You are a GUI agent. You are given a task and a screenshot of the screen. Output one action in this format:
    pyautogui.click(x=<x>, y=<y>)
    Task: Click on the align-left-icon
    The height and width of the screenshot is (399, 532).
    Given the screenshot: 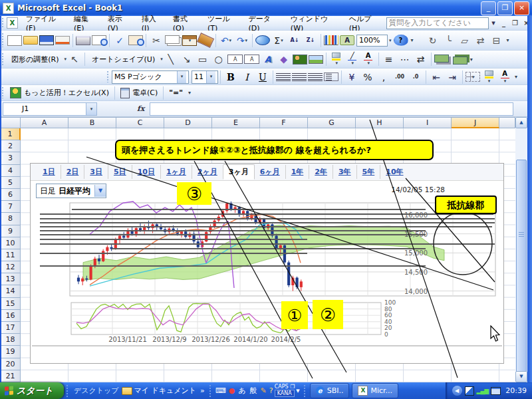 What is the action you would take?
    pyautogui.click(x=283, y=77)
    